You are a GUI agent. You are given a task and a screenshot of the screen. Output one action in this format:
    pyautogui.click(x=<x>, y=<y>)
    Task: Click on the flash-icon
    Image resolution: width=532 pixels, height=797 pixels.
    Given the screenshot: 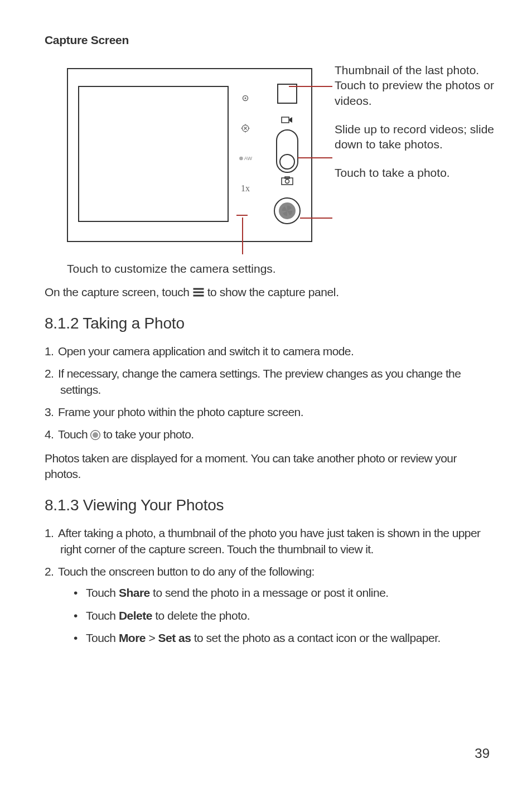 What is the action you would take?
    pyautogui.click(x=245, y=128)
    